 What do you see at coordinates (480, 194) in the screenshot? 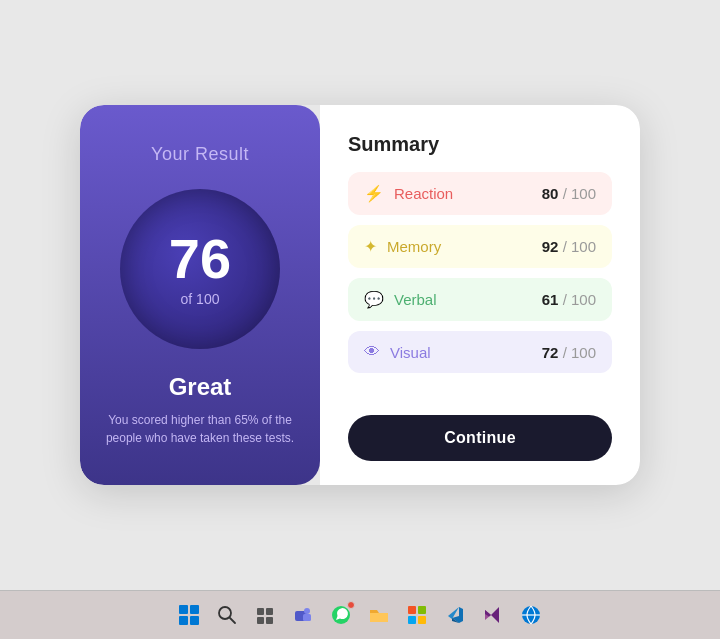
I see `summary-item-reaction: ⚡ Reaction 80 / 100` at bounding box center [480, 194].